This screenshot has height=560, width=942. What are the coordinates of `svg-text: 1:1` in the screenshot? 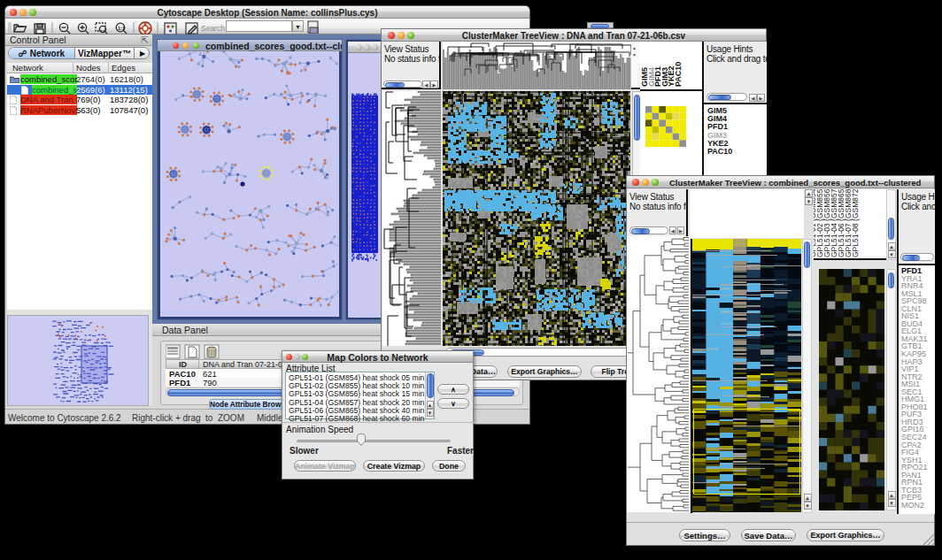 It's located at (121, 28).